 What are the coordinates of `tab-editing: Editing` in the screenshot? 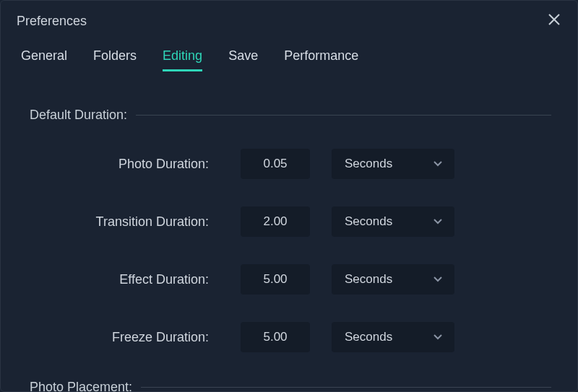 It's located at (182, 60).